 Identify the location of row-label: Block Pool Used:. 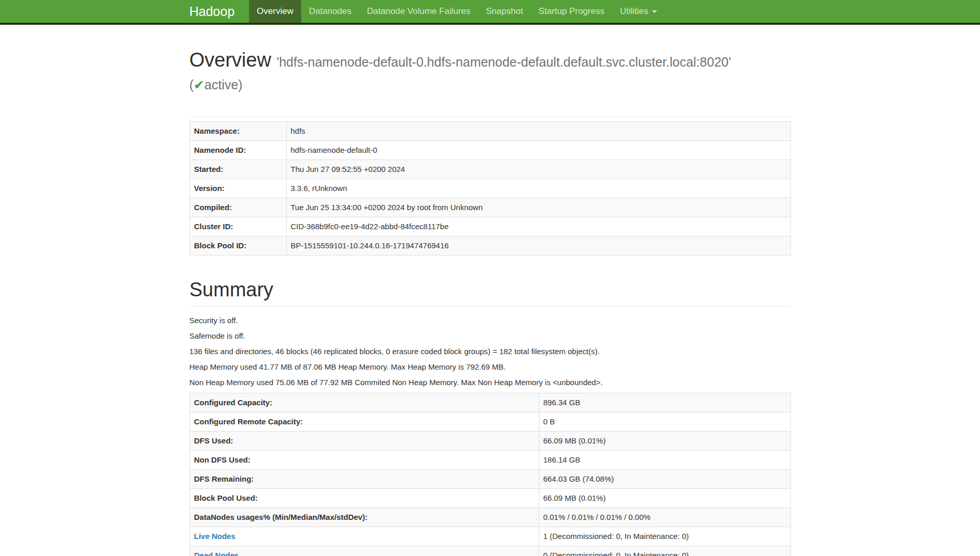
(364, 499).